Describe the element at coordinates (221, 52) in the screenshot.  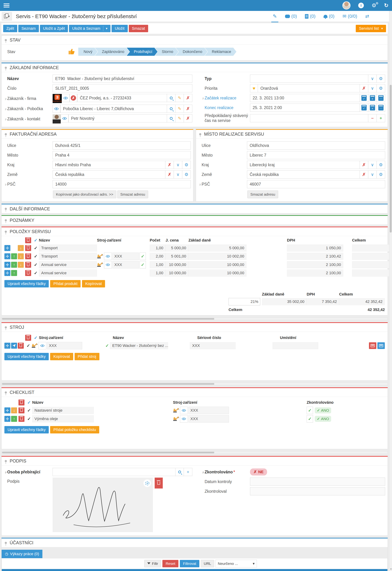
I see `step-reklamace: Reklamace` at that location.